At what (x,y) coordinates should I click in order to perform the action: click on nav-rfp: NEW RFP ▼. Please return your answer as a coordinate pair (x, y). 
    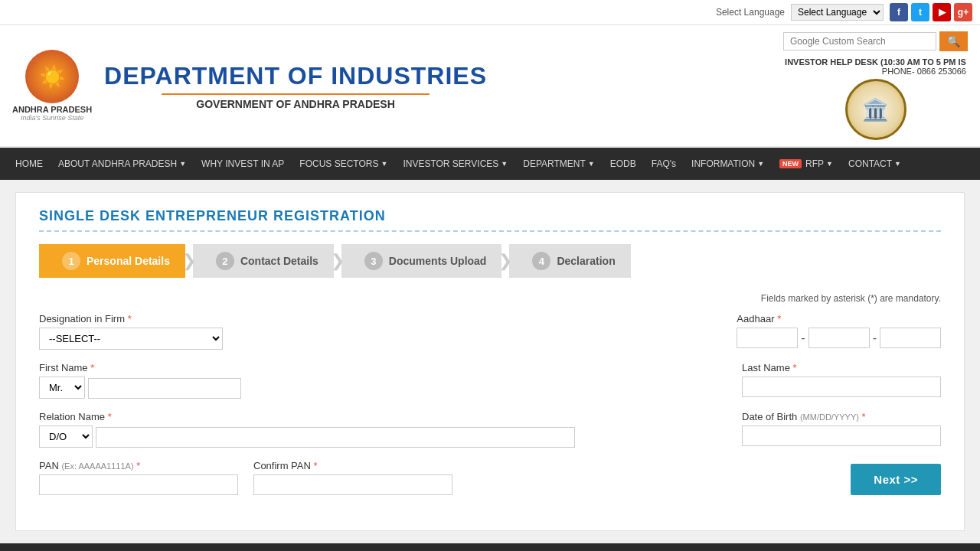
    Looking at the image, I should click on (806, 164).